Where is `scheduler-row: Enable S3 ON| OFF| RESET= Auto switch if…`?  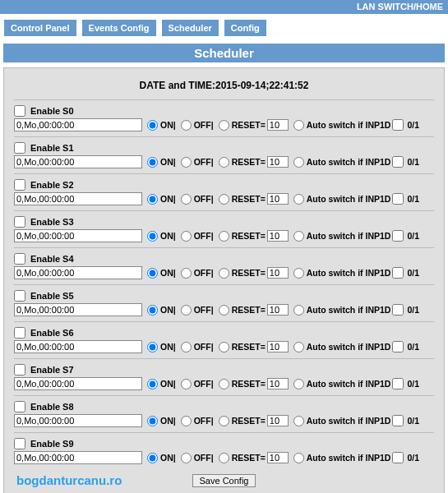
scheduler-row: Enable S3 ON| OFF| RESET= Auto switch if… is located at coordinates (224, 229).